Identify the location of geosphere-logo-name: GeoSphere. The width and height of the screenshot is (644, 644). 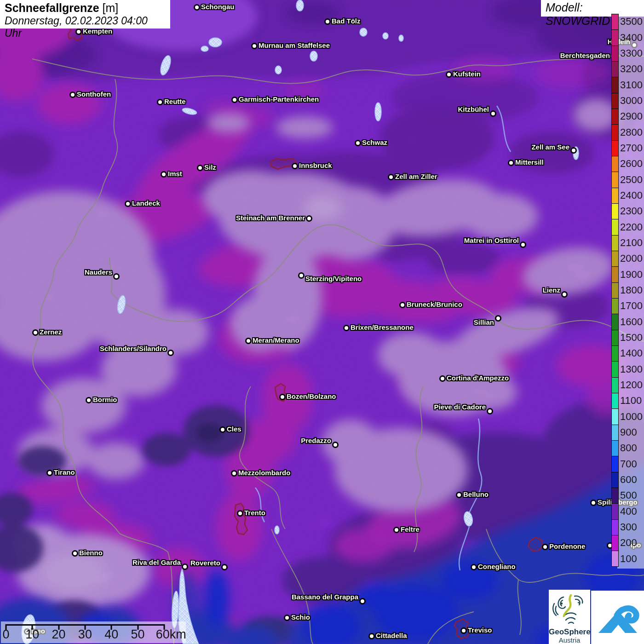
(569, 632).